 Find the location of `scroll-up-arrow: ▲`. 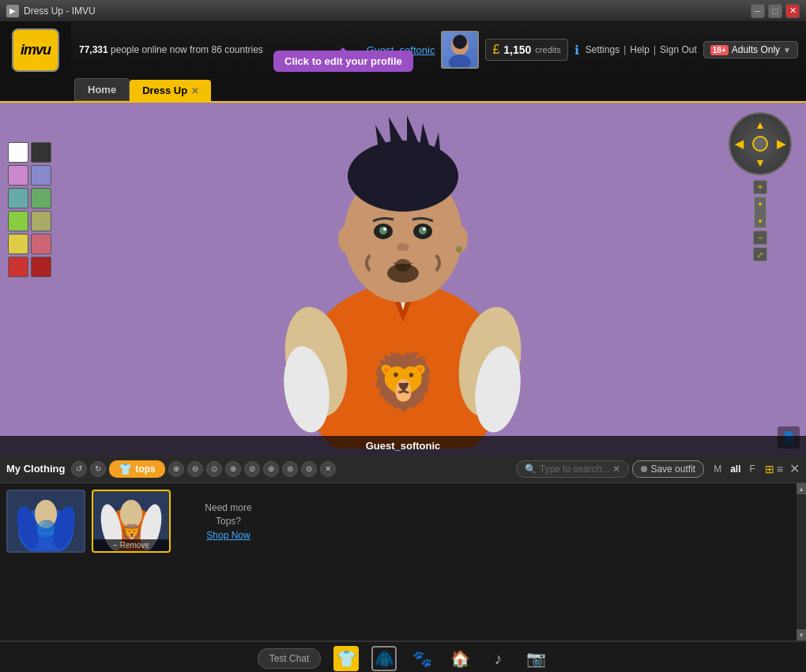

scroll-up-arrow: ▲ is located at coordinates (801, 489).